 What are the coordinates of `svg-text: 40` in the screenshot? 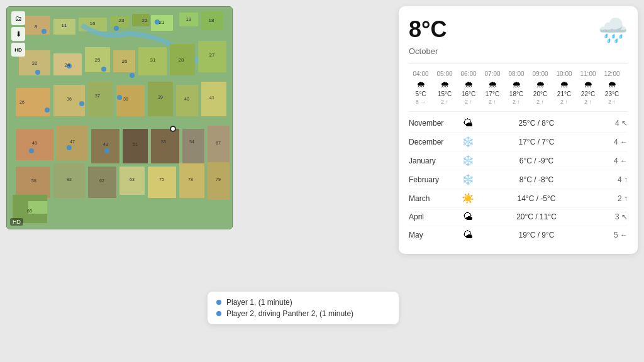 It's located at (187, 99).